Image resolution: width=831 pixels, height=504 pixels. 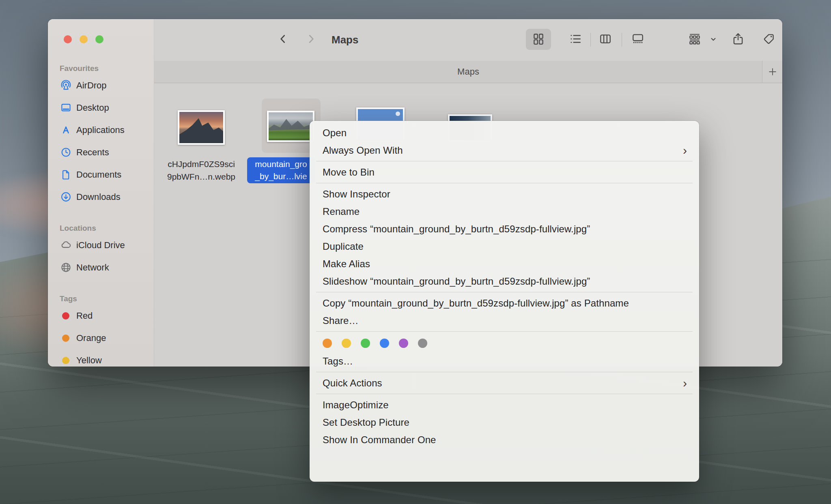 I want to click on sidebar-item-downloads: Downloads, so click(x=101, y=197).